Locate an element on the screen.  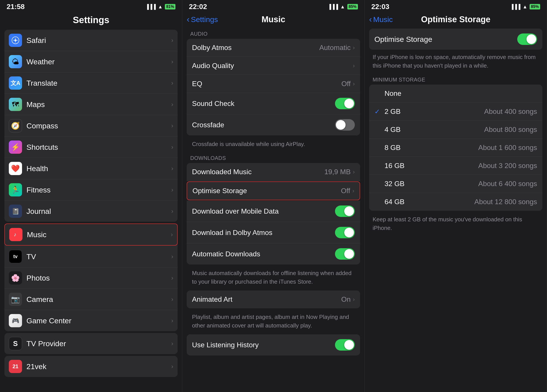
audio-quality-item: Audio Quality › is located at coordinates (273, 66).